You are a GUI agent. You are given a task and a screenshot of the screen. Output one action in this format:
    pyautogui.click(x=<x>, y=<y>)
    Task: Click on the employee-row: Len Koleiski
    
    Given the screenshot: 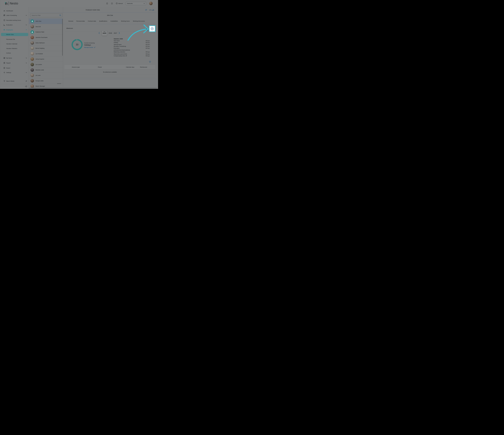 What is the action you would take?
    pyautogui.click(x=46, y=54)
    